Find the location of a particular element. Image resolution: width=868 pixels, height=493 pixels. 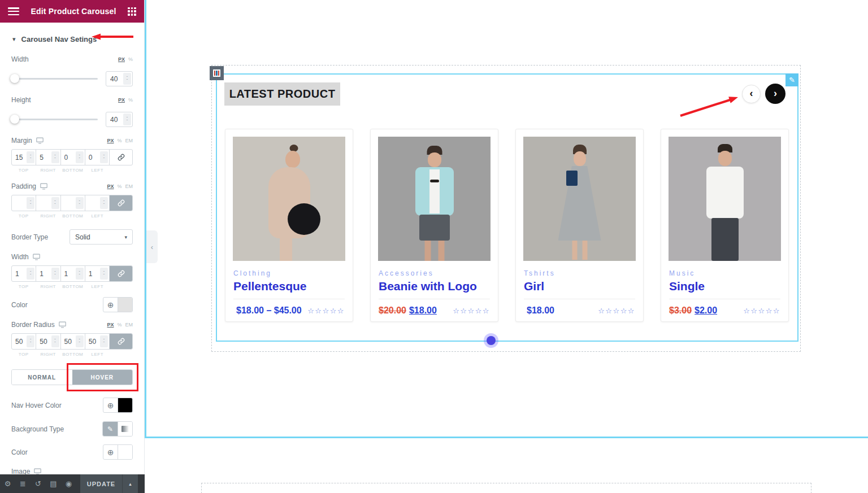

product-title: Pellentesque is located at coordinates (289, 289).